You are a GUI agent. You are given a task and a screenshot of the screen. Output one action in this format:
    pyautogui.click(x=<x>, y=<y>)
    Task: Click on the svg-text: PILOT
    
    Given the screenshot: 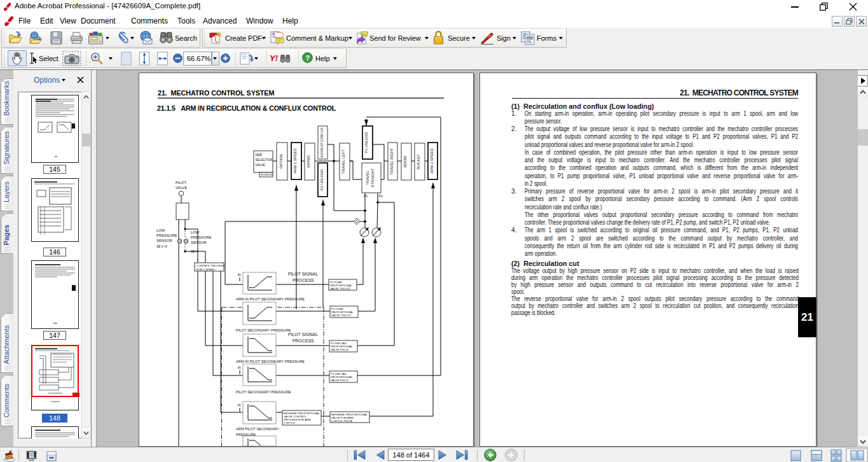 What is the action you would take?
    pyautogui.click(x=181, y=183)
    